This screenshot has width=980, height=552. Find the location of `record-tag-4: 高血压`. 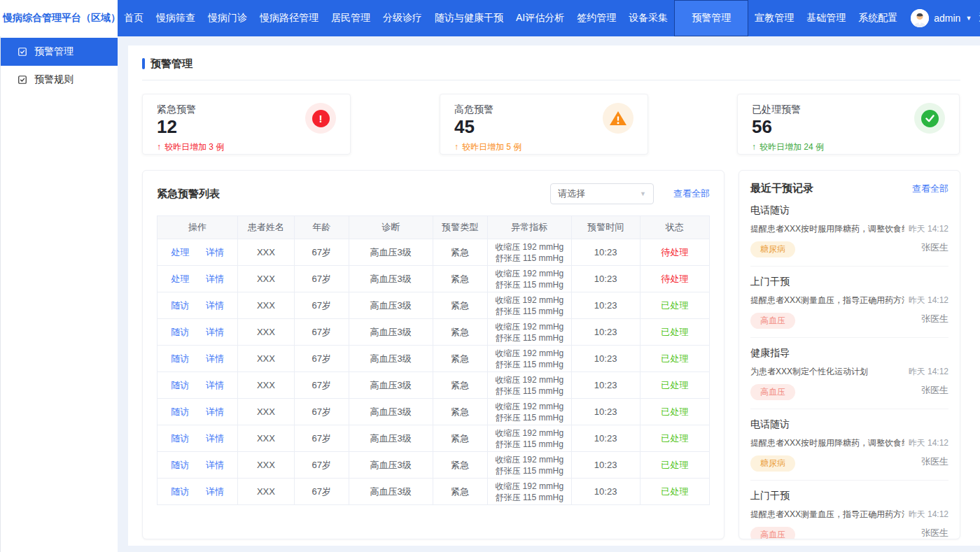

record-tag-4: 高血压 is located at coordinates (773, 533).